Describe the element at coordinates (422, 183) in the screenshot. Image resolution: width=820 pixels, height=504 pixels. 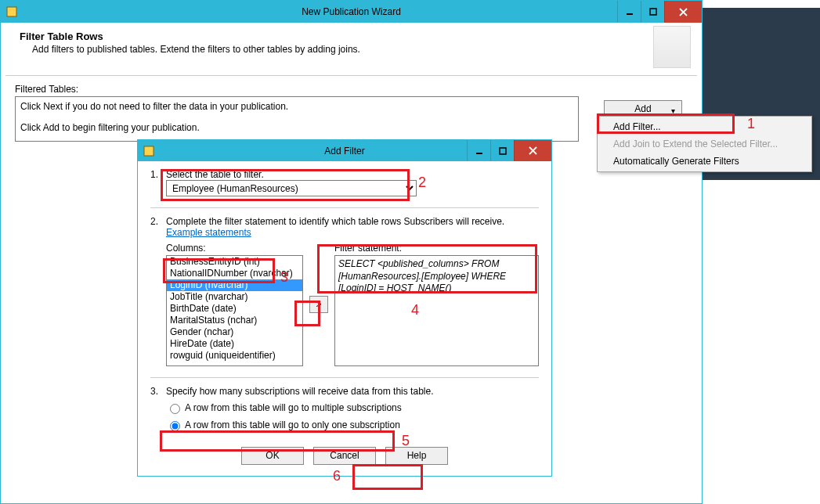
I see `annotation-label-2: 2` at that location.